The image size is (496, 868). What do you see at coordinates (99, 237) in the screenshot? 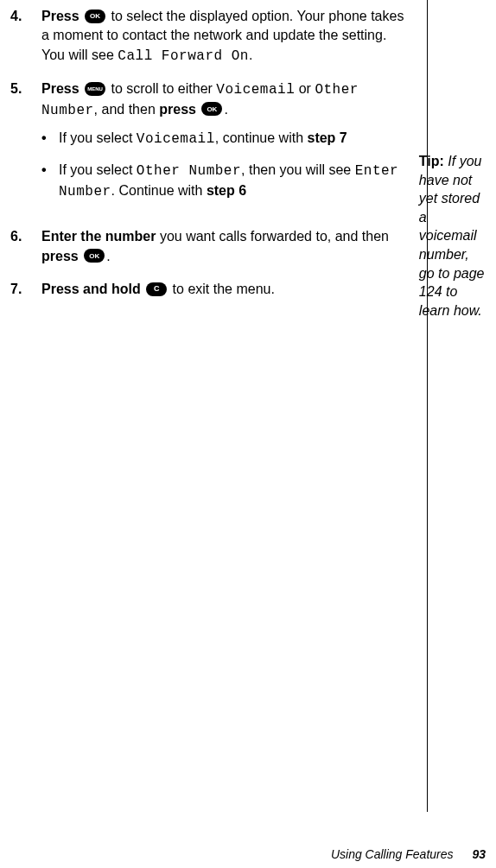
I see `step-6-bold1: Enter the number` at bounding box center [99, 237].